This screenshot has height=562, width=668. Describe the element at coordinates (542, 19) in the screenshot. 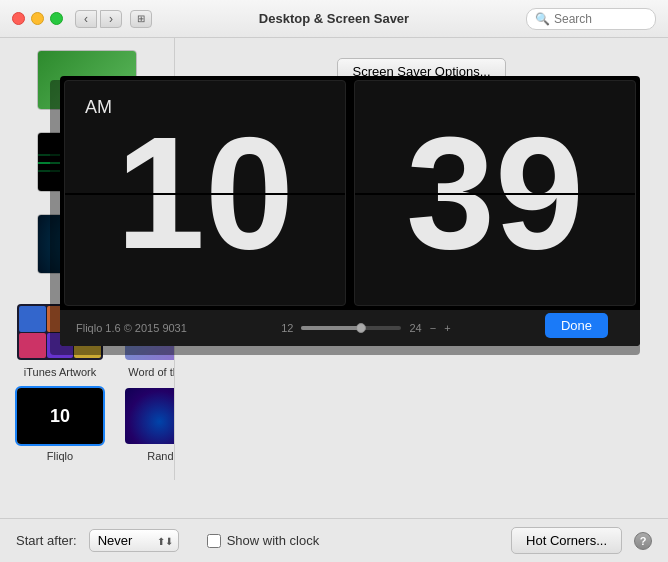

I see `search-icon: 🔍` at that location.